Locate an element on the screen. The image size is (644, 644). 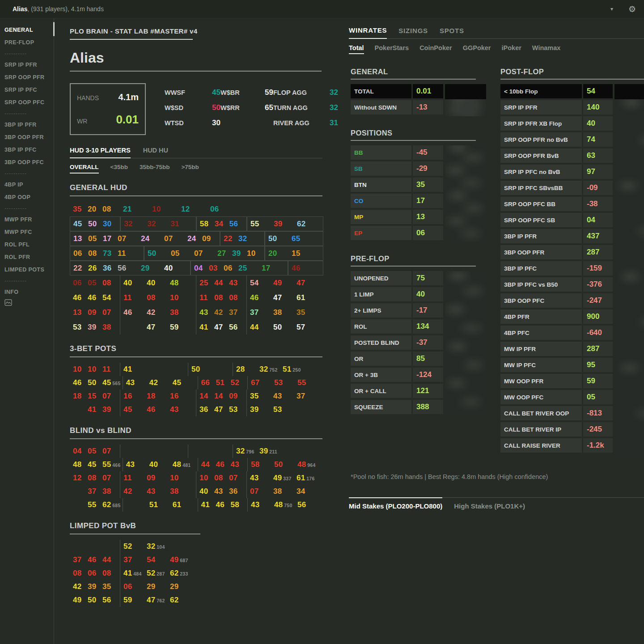
stake-tab-mid-stakes-plo200-plo800: Mid Stakes (PLO200-PLO800) is located at coordinates (395, 506).